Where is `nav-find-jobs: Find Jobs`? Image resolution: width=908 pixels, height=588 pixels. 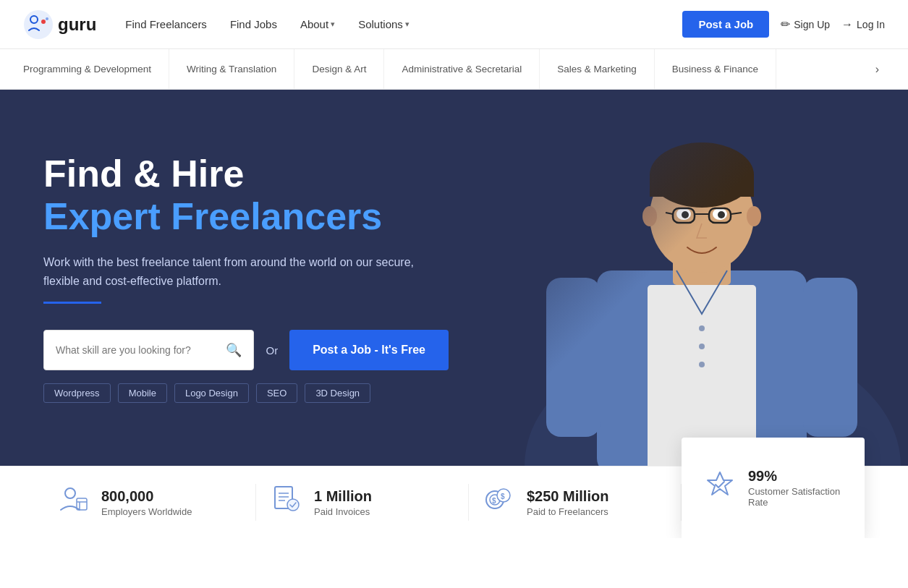
nav-find-jobs: Find Jobs is located at coordinates (253, 25).